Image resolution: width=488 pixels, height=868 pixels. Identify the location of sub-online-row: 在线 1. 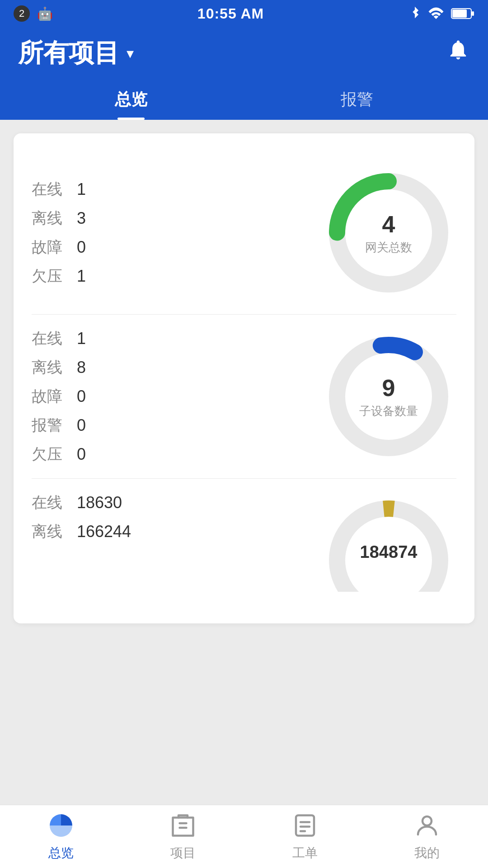
(176, 339).